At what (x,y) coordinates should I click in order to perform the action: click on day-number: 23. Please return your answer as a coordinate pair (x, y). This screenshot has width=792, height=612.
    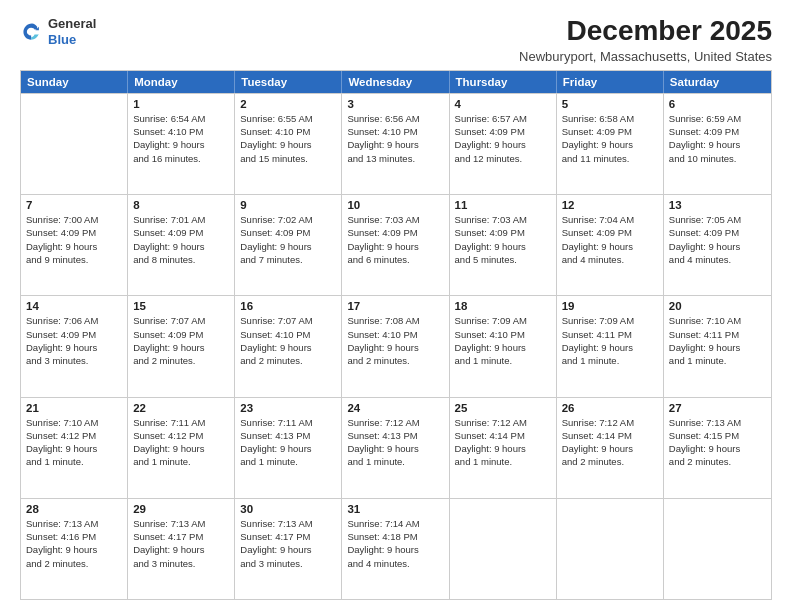
    Looking at the image, I should click on (288, 408).